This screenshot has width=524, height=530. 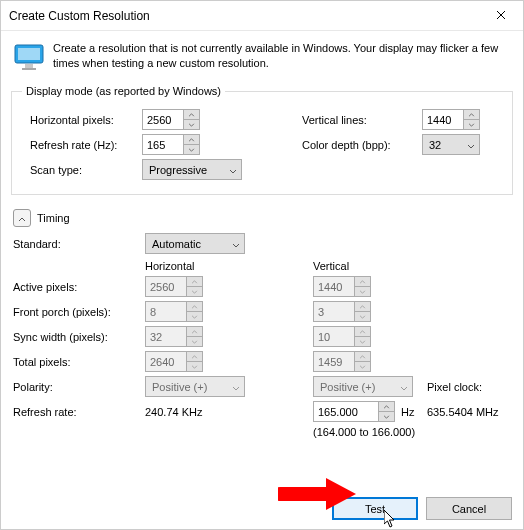 I want to click on standard-label: Standard:, so click(x=79, y=244).